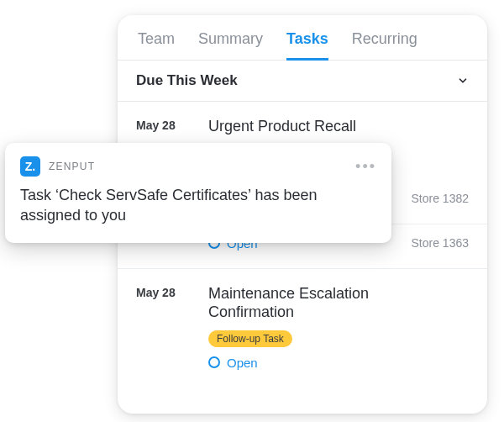 The width and height of the screenshot is (504, 422). I want to click on circle-icon, so click(214, 362).